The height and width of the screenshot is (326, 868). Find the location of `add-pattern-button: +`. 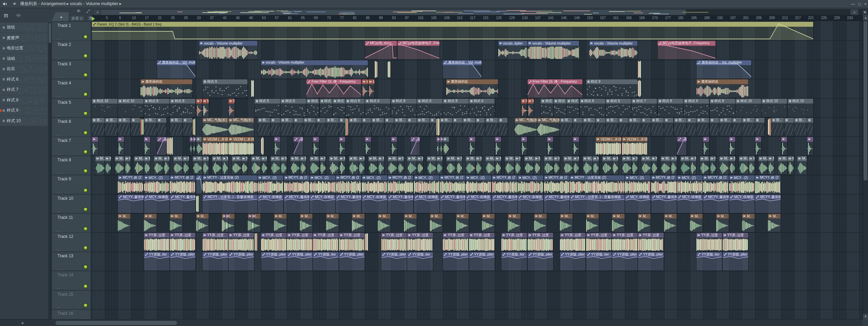

add-pattern-button: + is located at coordinates (22, 323).